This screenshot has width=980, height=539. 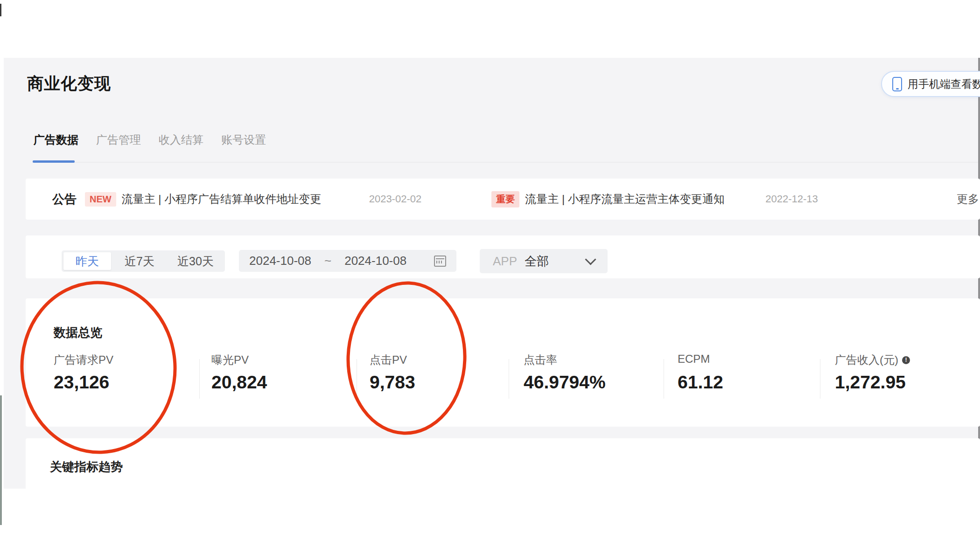 What do you see at coordinates (544, 261) in the screenshot?
I see `app-filter-dropdown: APP 全部` at bounding box center [544, 261].